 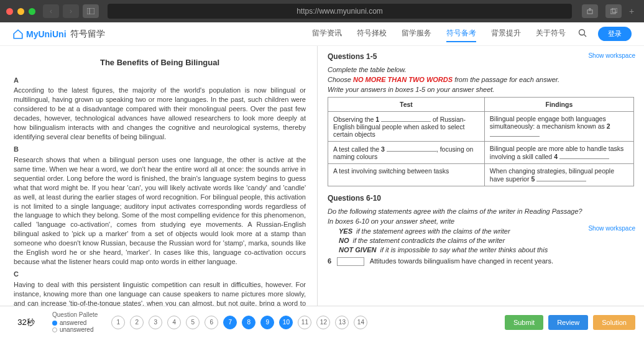 I want to click on table-row: A test involving switching between tasks…, so click(x=481, y=175).